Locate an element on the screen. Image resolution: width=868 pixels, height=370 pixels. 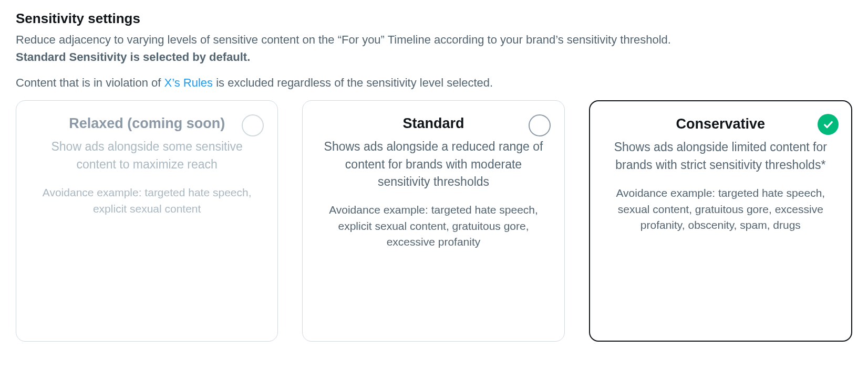
option-description: Shows ads alongside a reduced range of c… is located at coordinates (433, 164).